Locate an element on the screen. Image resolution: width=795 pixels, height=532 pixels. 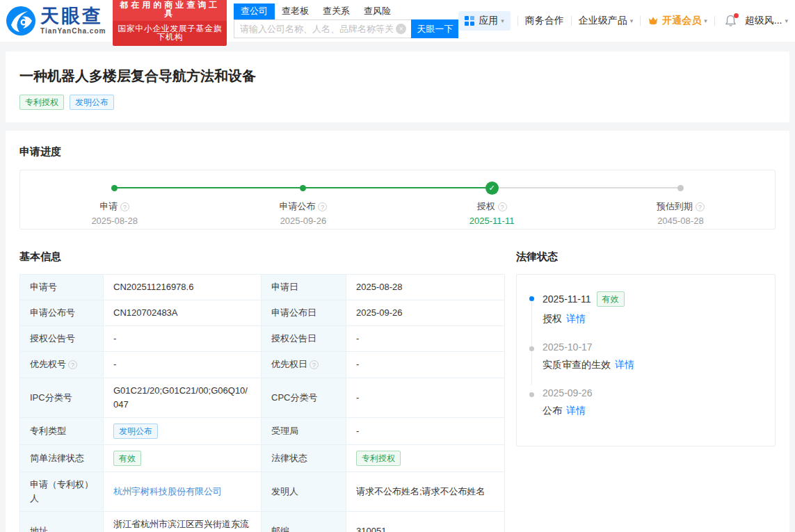
legal-status-body: 2025-10-17实质审查的生效详情 is located at coordinates (588, 356).